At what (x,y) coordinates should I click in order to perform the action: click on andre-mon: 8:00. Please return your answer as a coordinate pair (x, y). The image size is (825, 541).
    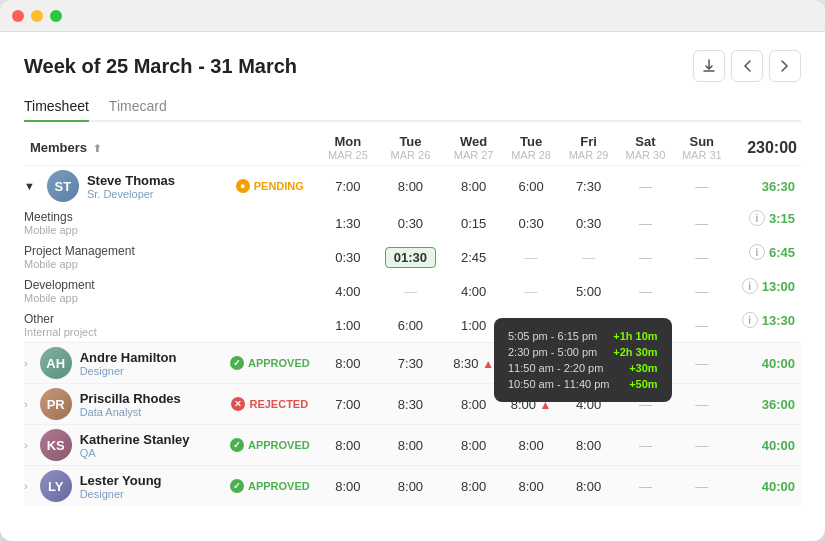
    Looking at the image, I should click on (348, 364).